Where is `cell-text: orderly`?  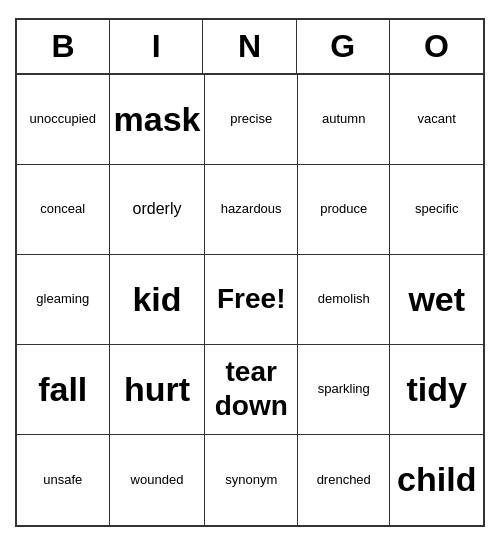
cell-text: orderly is located at coordinates (158, 208).